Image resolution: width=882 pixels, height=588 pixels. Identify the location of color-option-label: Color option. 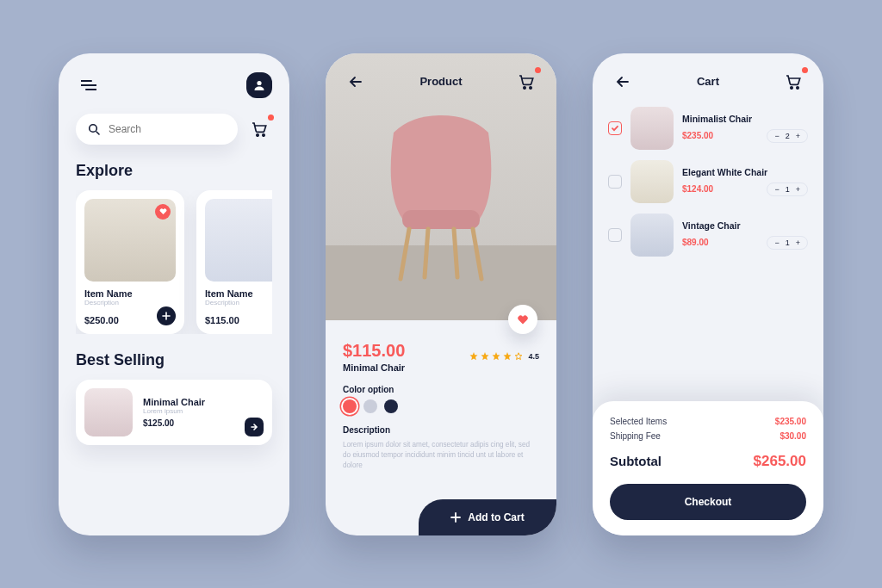
(441, 389).